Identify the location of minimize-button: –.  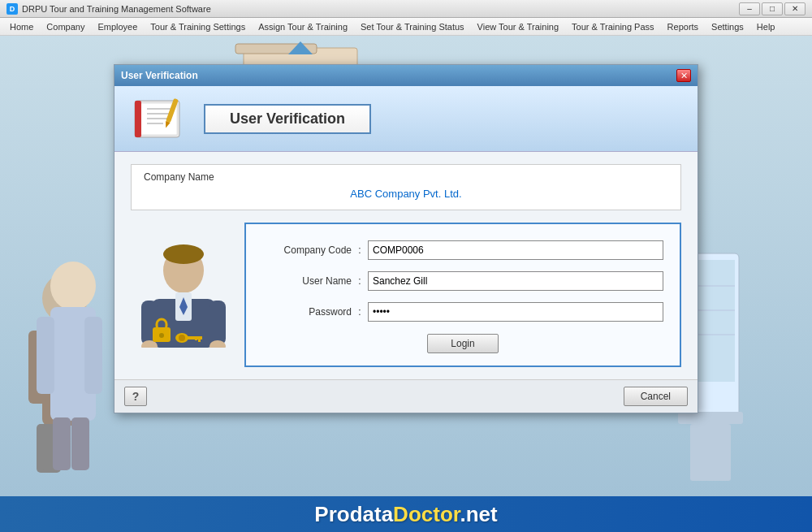
(749, 9).